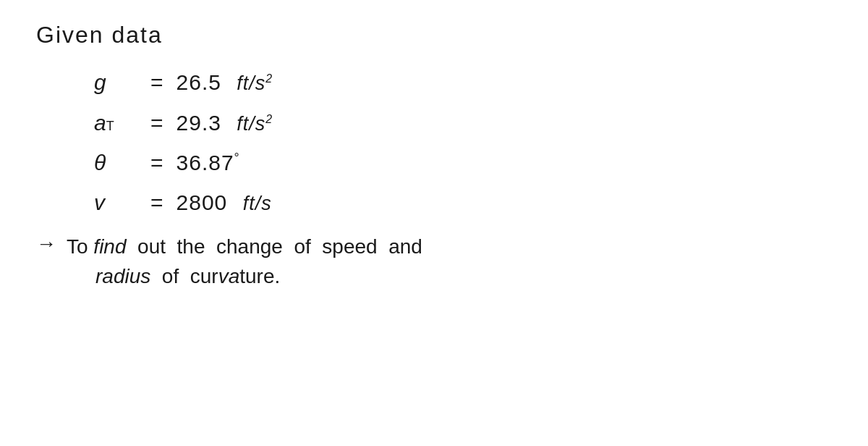 This screenshot has width=868, height=446. Describe the element at coordinates (46, 244) in the screenshot. I see `arrow-icon: →` at that location.